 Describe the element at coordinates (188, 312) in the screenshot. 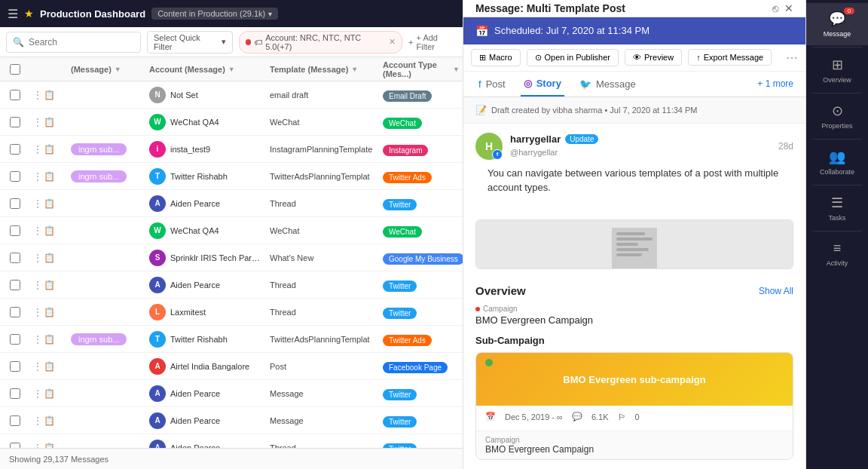

I see `account-name: Laxmitest` at that location.